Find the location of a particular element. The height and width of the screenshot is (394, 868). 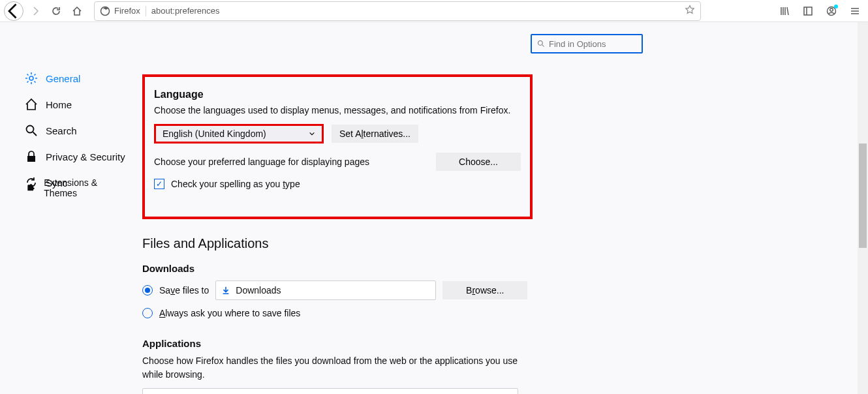

browser-toolbar: Firefox about:preferences is located at coordinates (434, 11).